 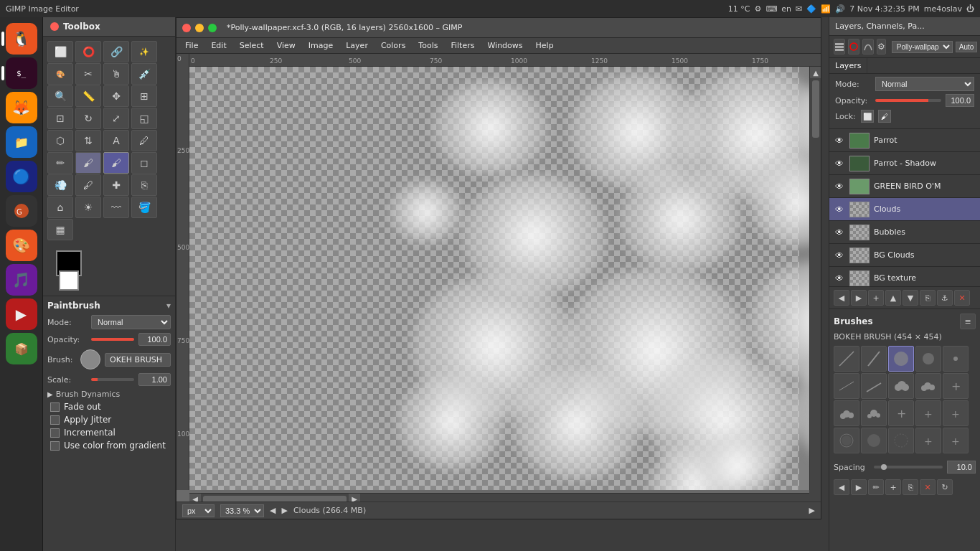 What do you see at coordinates (60, 96) in the screenshot?
I see `tool-zoom: 🔍` at bounding box center [60, 96].